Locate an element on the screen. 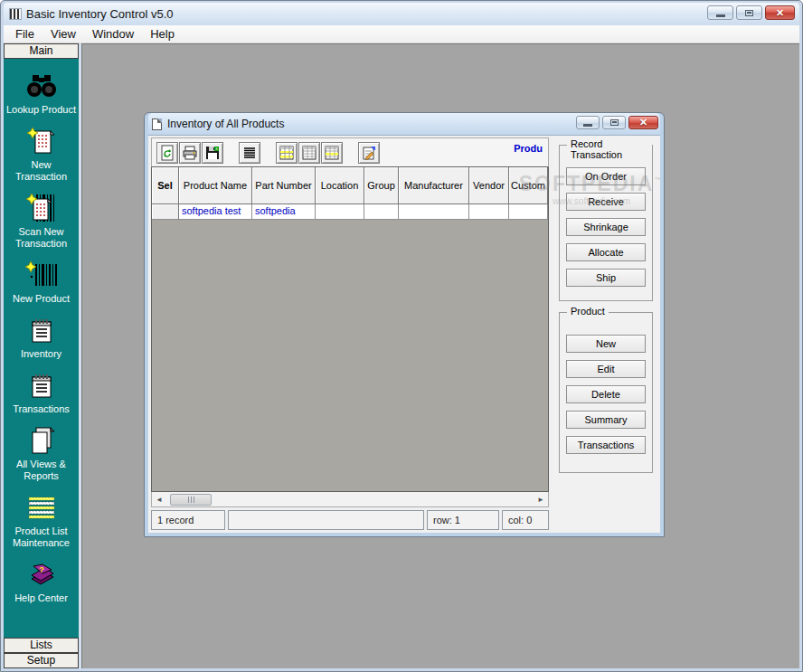 This screenshot has width=803, height=672. allocate-button: Allocate is located at coordinates (606, 252).